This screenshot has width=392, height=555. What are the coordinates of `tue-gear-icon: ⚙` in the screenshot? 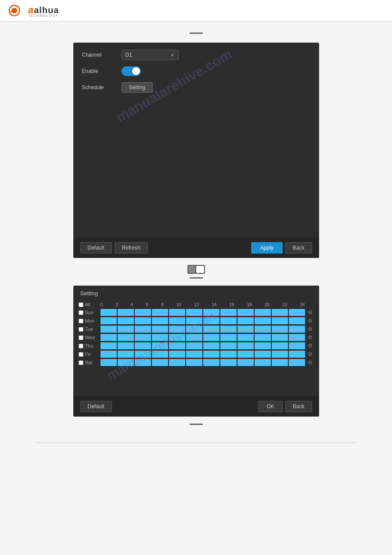 It's located at (310, 329).